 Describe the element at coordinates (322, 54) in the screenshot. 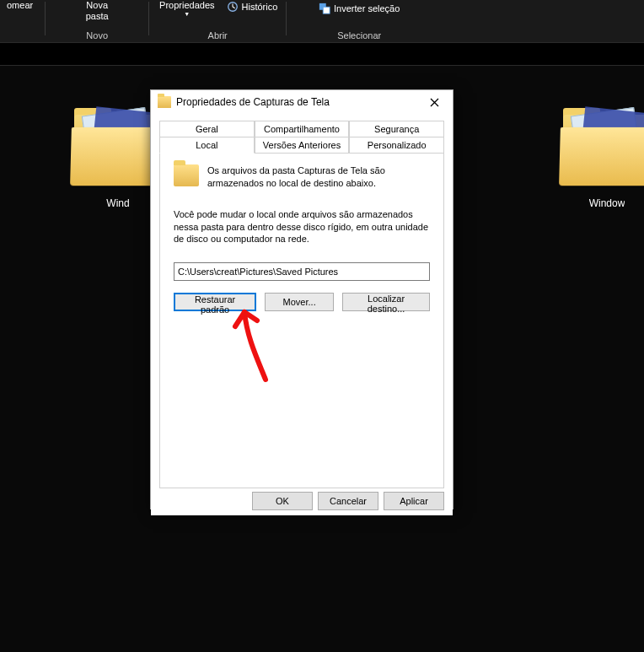

I see `address-bar-stripe` at that location.